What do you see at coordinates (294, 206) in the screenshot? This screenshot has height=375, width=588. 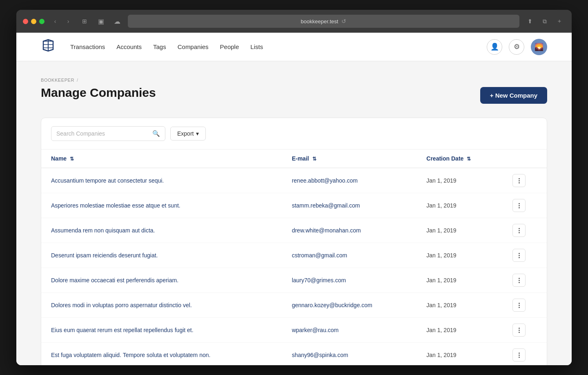 I see `table-row: Asperiores molestiae molestiae esse atqu…` at bounding box center [294, 206].